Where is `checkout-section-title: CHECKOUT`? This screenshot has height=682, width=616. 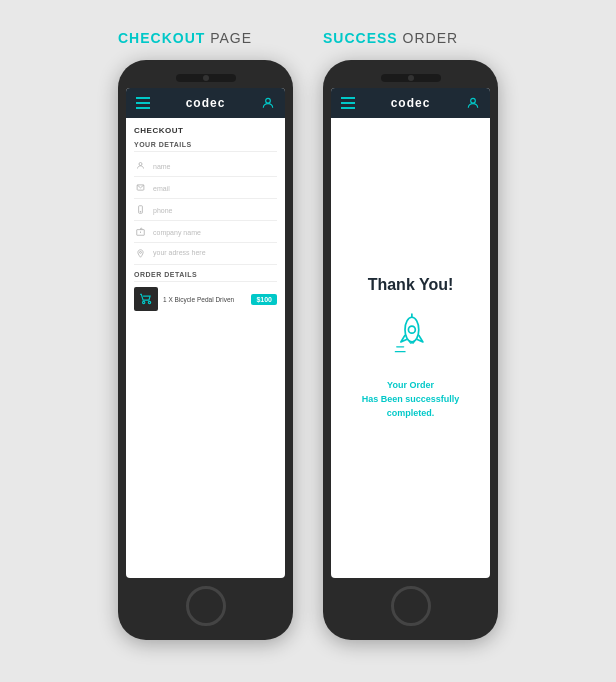
checkout-section-title: CHECKOUT is located at coordinates (206, 130).